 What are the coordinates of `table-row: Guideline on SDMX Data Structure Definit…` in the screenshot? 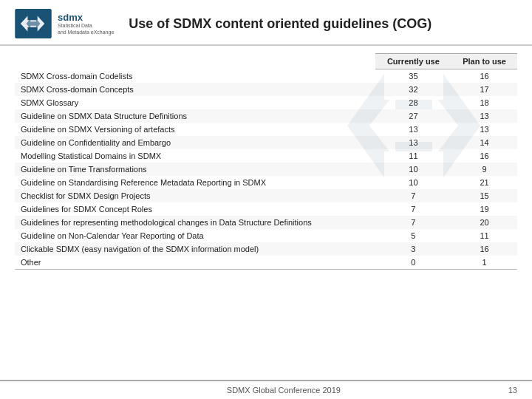 It's located at (266, 116).